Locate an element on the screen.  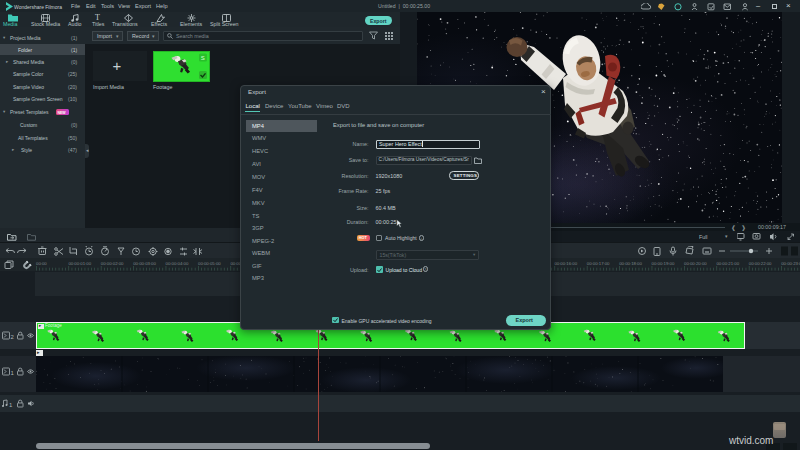
svg-text: 00:00 is located at coordinates (42, 264).